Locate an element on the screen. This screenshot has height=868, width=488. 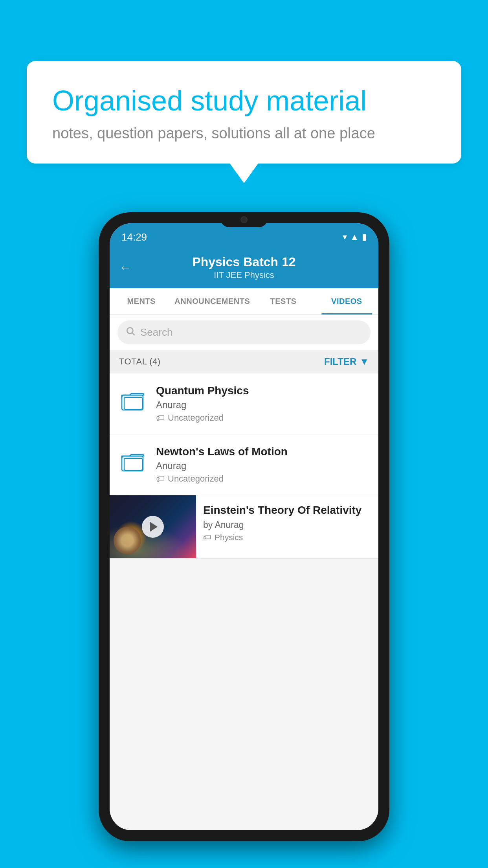
phone-camera is located at coordinates (244, 220).